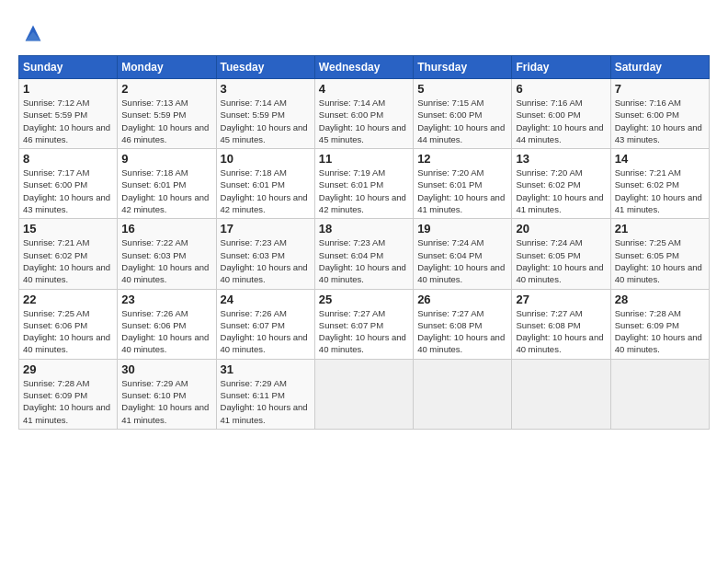 The height and width of the screenshot is (563, 728). I want to click on calendar-cell: 25Sunrise: 7:27 AMSunset: 6:07 PMDayligh…, so click(364, 324).